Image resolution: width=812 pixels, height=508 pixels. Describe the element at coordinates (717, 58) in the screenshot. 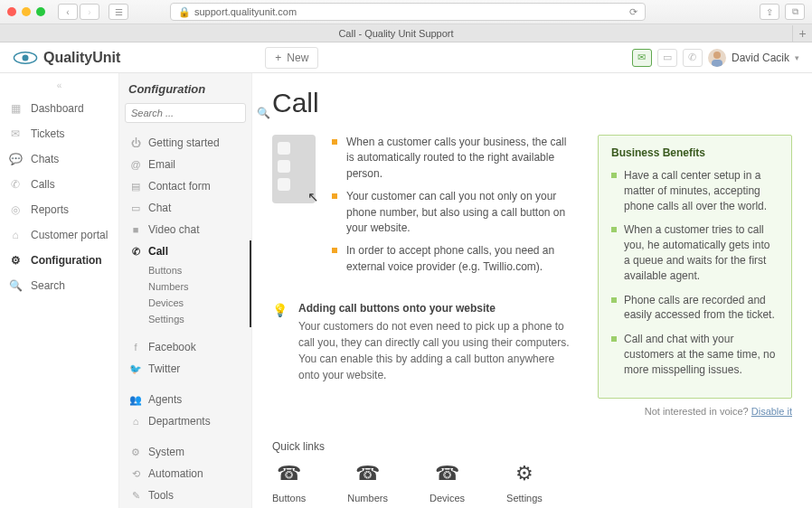

I see `avatar` at that location.